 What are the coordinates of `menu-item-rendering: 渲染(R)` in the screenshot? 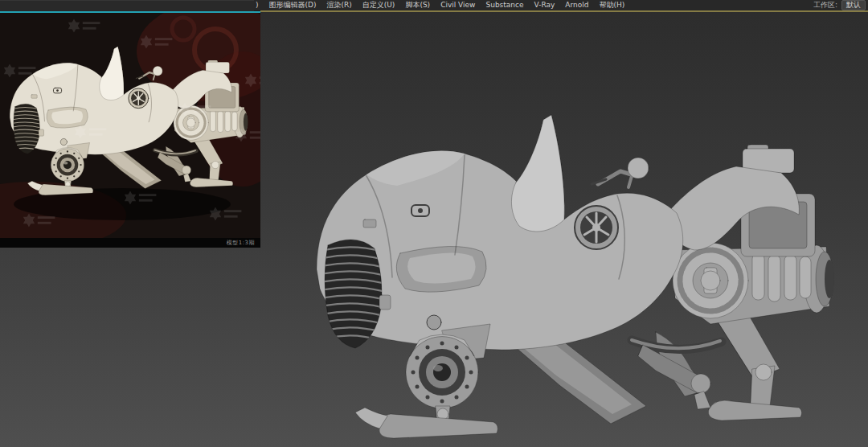 It's located at (339, 5).